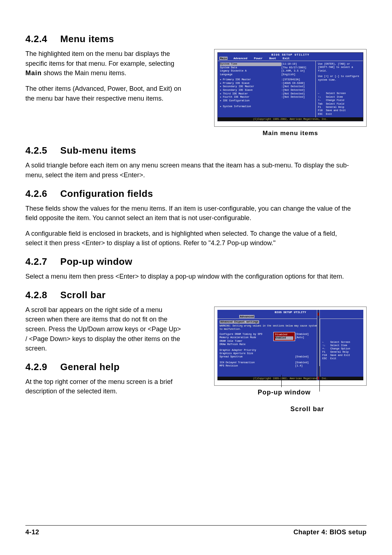 Image resolution: width=392 pixels, height=555 pixels. What do you see at coordinates (103, 94) in the screenshot?
I see `para-424-2: The other items (Advanced, Power, Boot, …` at bounding box center [103, 94].